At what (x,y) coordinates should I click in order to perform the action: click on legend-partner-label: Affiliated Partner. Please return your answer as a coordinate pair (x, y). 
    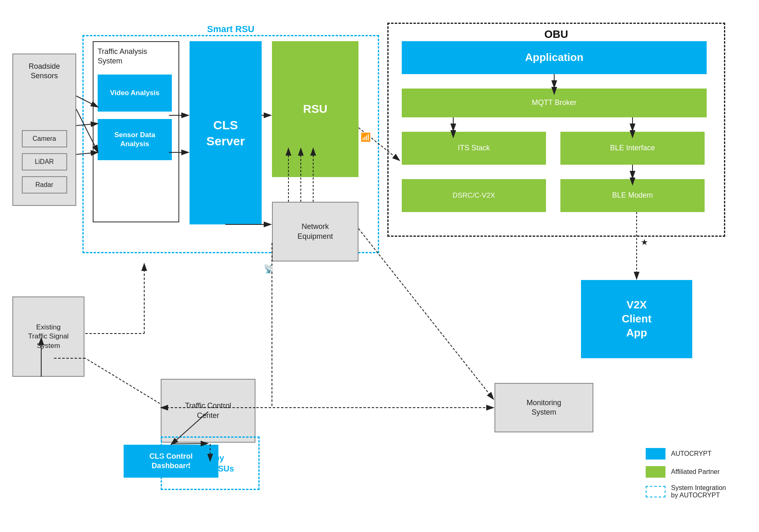
    Looking at the image, I should click on (696, 472).